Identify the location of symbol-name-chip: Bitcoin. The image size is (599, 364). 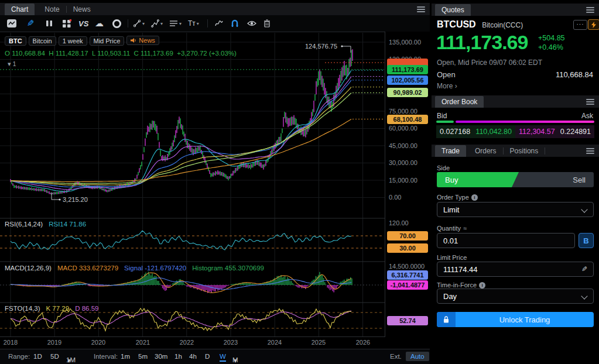
(42, 41).